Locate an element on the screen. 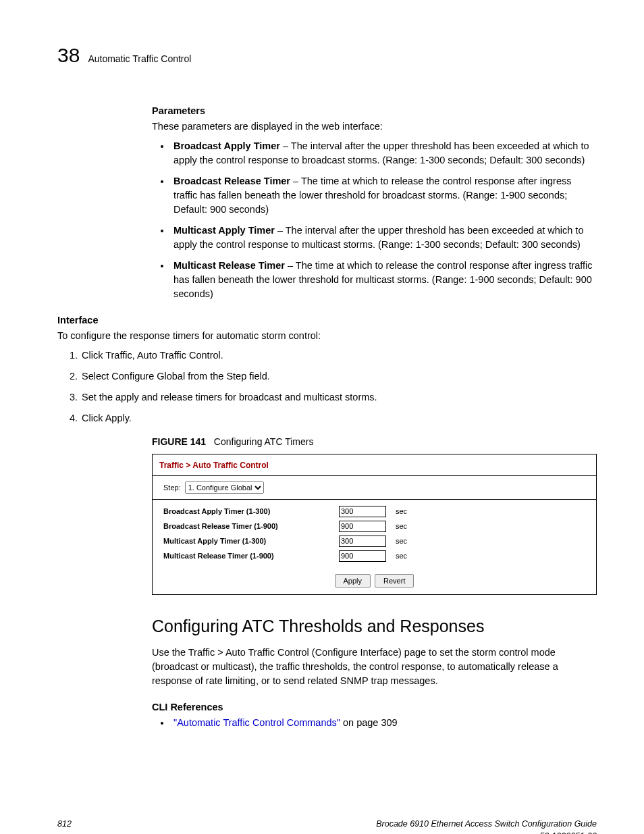 The image size is (644, 834). multicast-release-timer-input is located at coordinates (363, 556).